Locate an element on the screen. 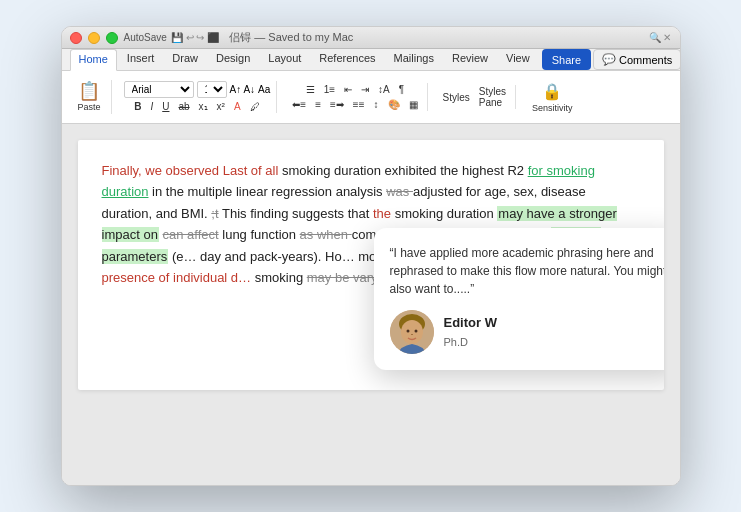  justify-button: ≡≡ is located at coordinates (359, 104).